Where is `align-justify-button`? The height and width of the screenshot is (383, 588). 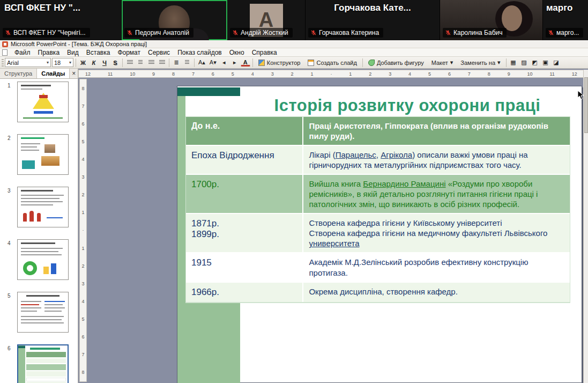 align-justify-button is located at coordinates (162, 63).